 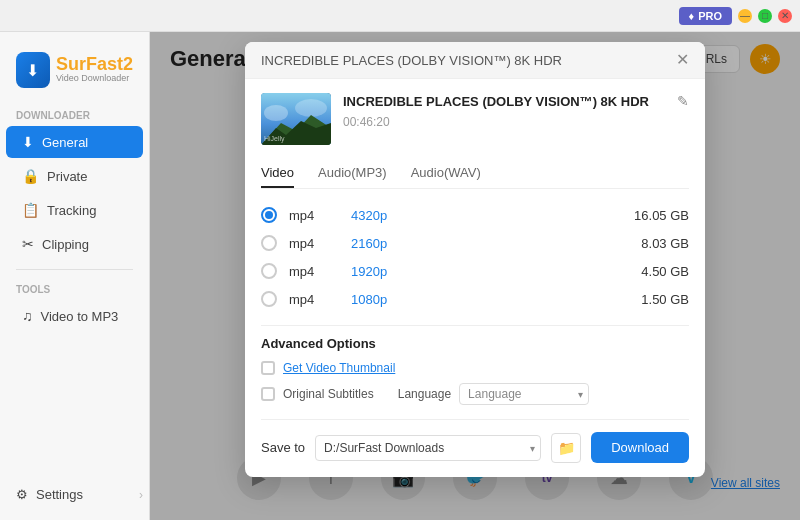 What do you see at coordinates (74, 176) in the screenshot?
I see `sidebar-item-private: 🔒 Private` at bounding box center [74, 176].